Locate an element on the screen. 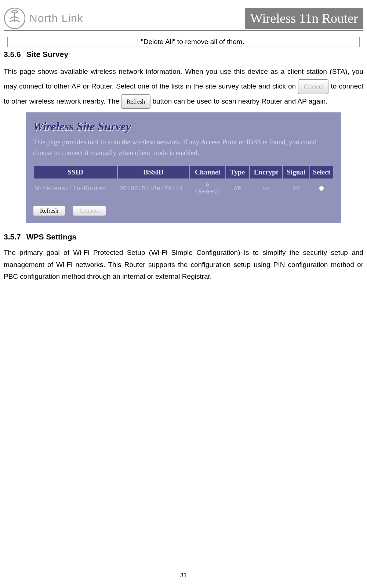 This screenshot has width=367, height=588. table-row-snippet: "Delete All" to remove all of them. is located at coordinates (184, 42).